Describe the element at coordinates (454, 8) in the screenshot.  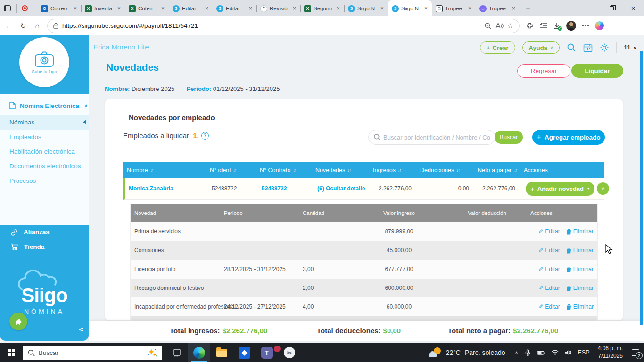
I see `browser-tab-trupee-1: Trupee×` at that location.